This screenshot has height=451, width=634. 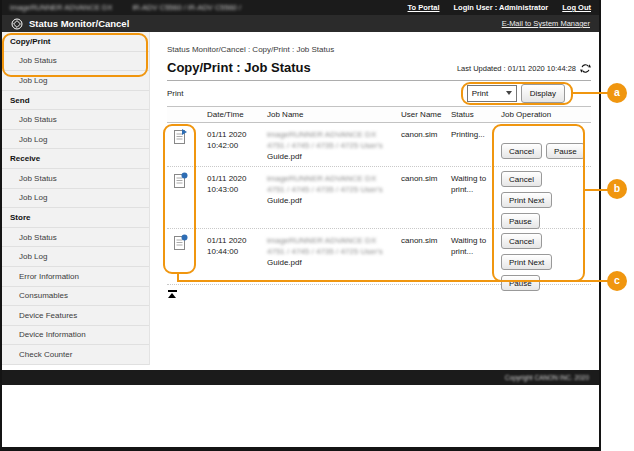 I want to click on last-updated-text: Last Updated : 01/11 2020 10:44:28, so click(x=516, y=68).